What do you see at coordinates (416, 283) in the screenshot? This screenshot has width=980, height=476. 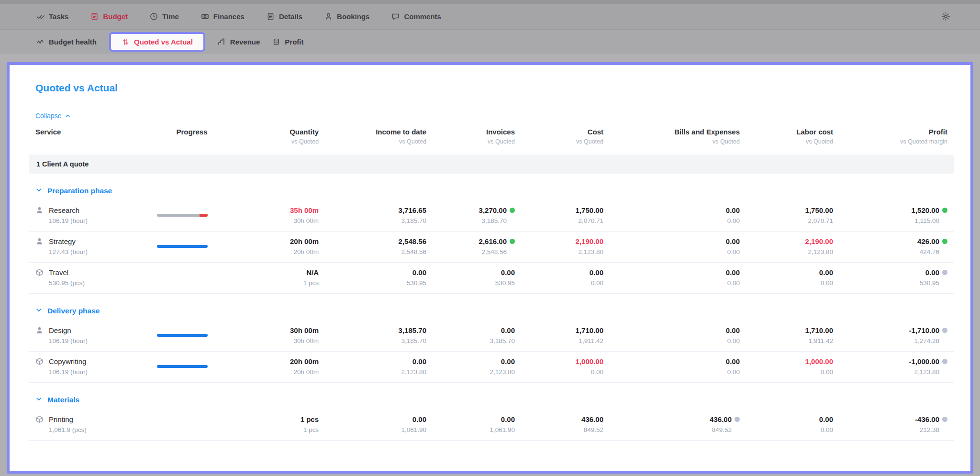 I see `income-quoted-value: 530.95` at bounding box center [416, 283].